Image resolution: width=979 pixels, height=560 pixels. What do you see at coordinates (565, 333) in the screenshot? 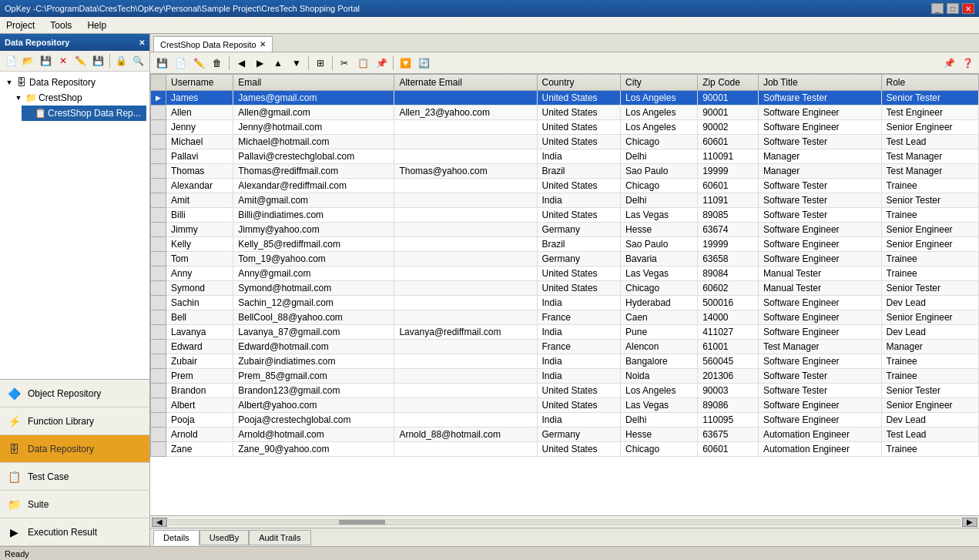
I see `table-row: LavanyaLavanya_87@gmail.comLavanya@redif…` at bounding box center [565, 333].